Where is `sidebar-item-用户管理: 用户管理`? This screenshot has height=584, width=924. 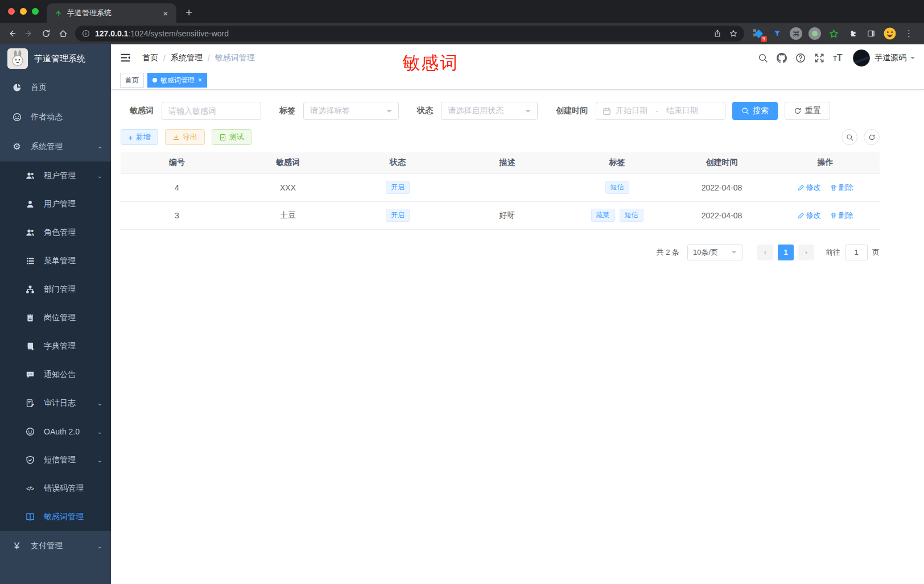
sidebar-item-用户管理: 用户管理 is located at coordinates (56, 204).